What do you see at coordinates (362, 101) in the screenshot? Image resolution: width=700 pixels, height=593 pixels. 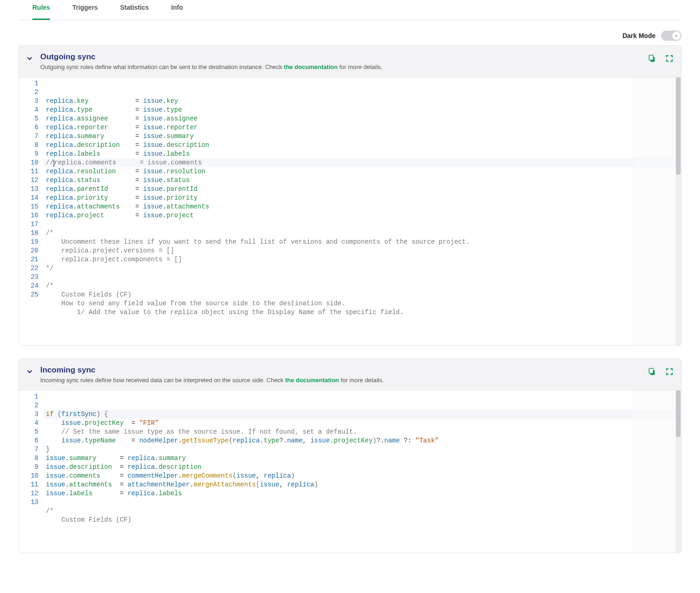 I see `code-line: replica.key = issue.key` at bounding box center [362, 101].